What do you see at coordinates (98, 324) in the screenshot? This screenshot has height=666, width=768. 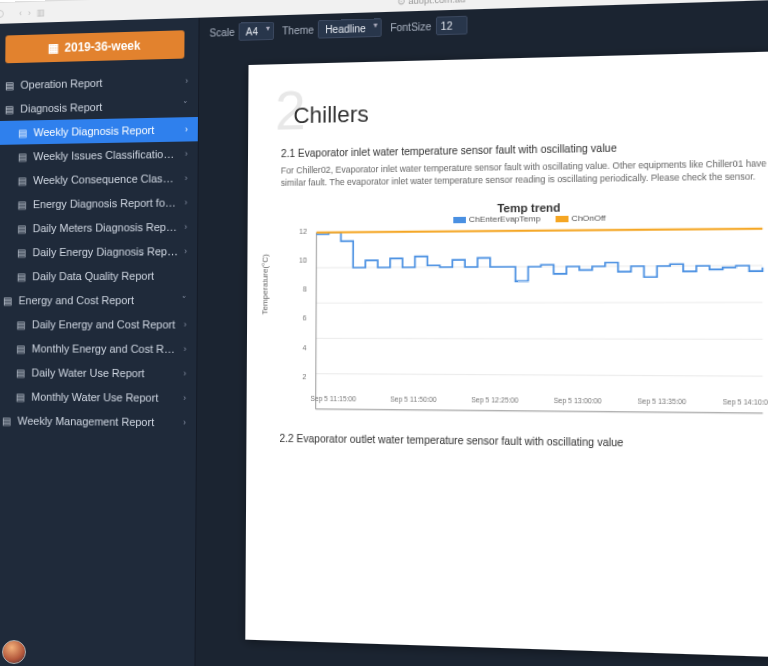 I see `tree-item: Daily Energy and Cost Report›` at bounding box center [98, 324].